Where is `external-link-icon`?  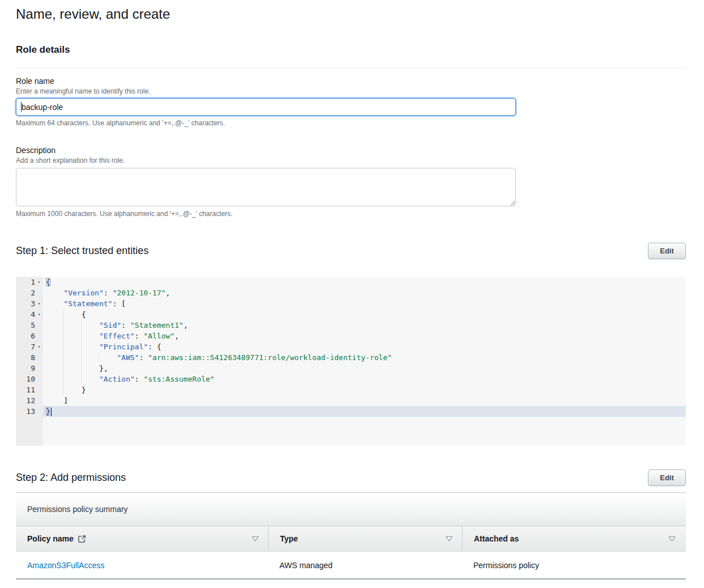 external-link-icon is located at coordinates (82, 539).